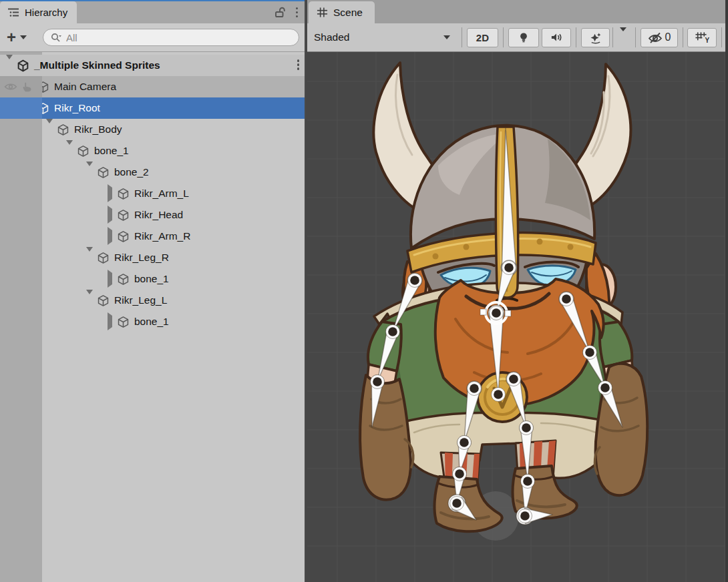 Image resolution: width=728 pixels, height=582 pixels. Describe the element at coordinates (297, 13) in the screenshot. I see `hierarchy-menu-icon` at that location.